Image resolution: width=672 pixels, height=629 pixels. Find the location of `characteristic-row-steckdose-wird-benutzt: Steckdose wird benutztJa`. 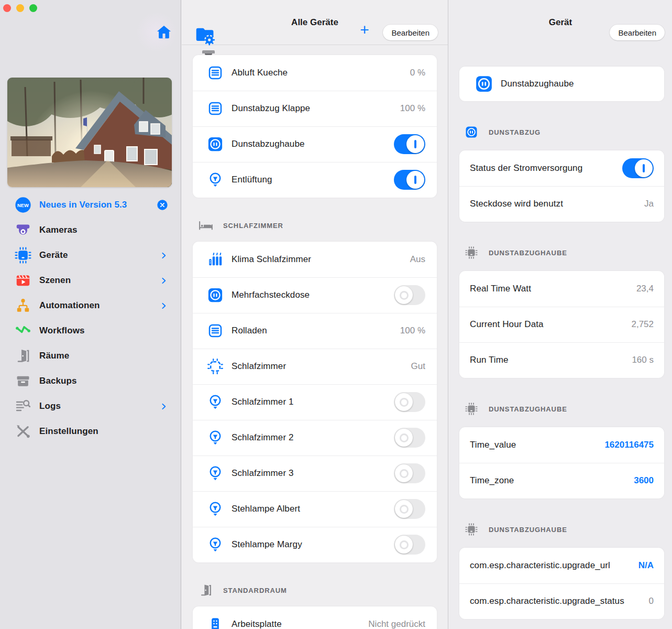

characteristic-row-steckdose-wird-benutzt: Steckdose wird benutztJa is located at coordinates (561, 204).